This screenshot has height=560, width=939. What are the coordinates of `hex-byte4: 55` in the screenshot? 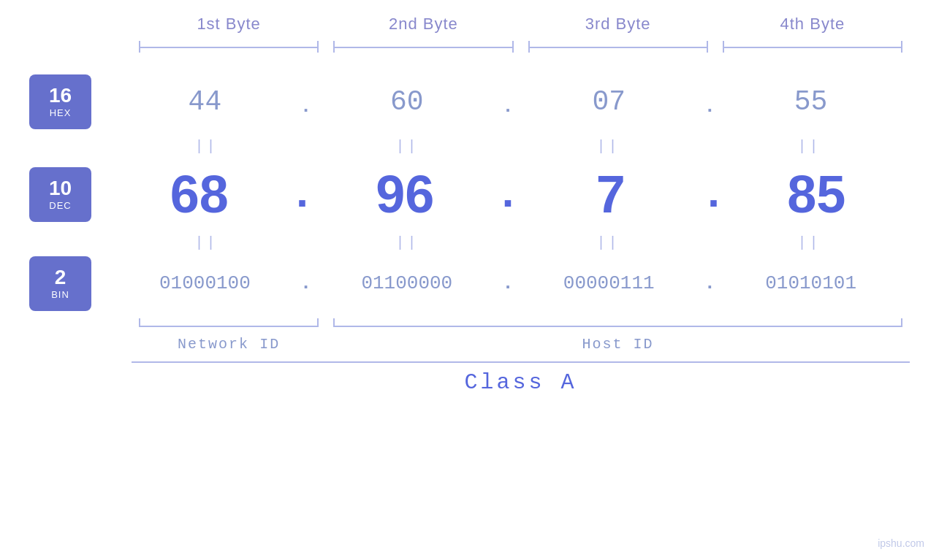 It's located at (811, 102).